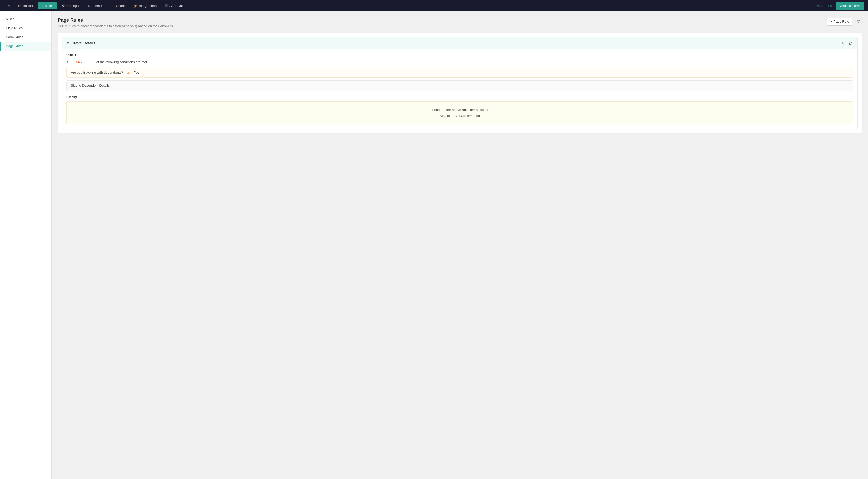 The height and width of the screenshot is (479, 868). What do you see at coordinates (824, 6) in the screenshot?
I see `all-entries-link: All Entries` at bounding box center [824, 6].